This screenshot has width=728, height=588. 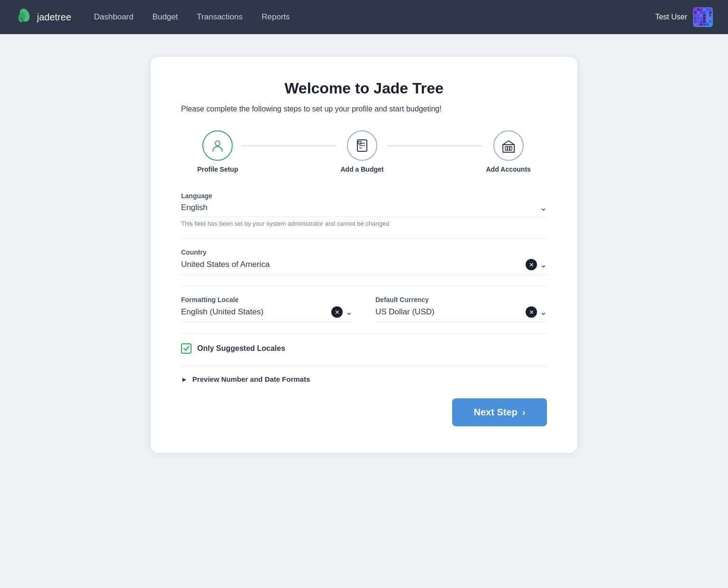 What do you see at coordinates (364, 266) in the screenshot?
I see `country-select: United States of America ✕ ⌄` at bounding box center [364, 266].